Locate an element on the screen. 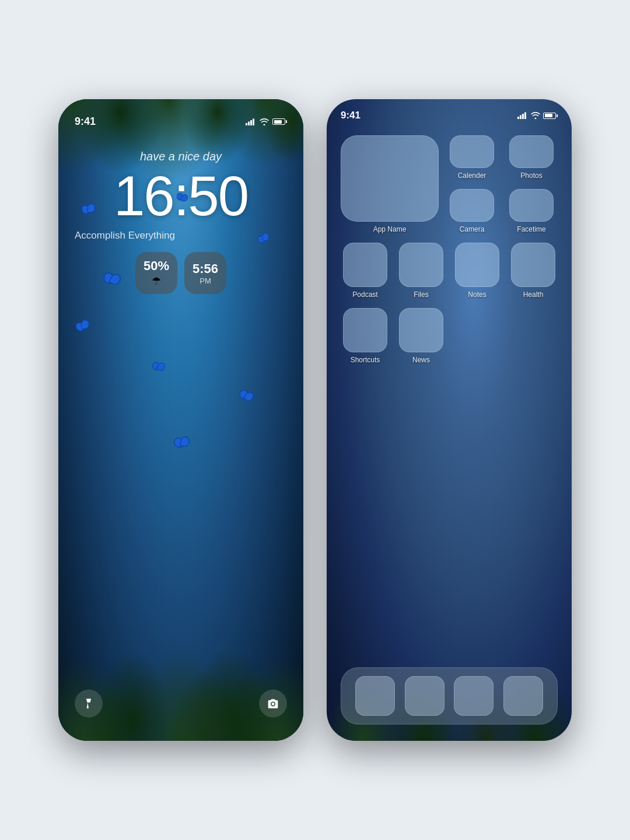  news-icon is located at coordinates (421, 330).